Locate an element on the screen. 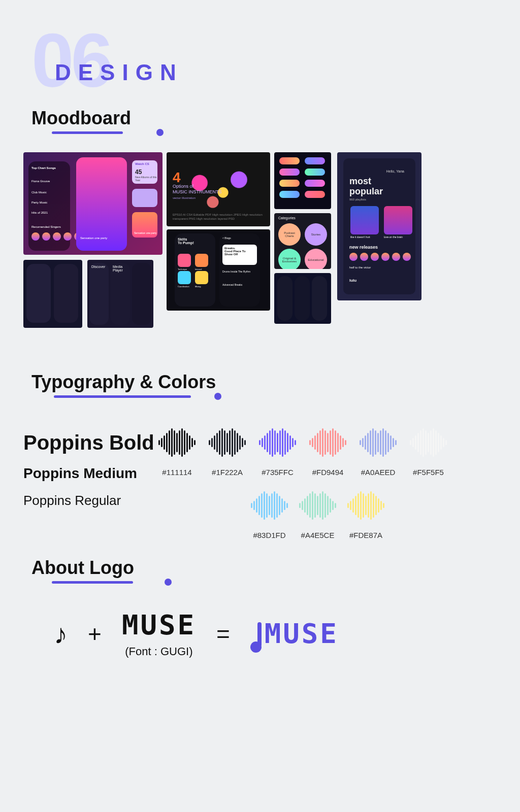 The width and height of the screenshot is (520, 812). label: Coordination is located at coordinates (184, 286).